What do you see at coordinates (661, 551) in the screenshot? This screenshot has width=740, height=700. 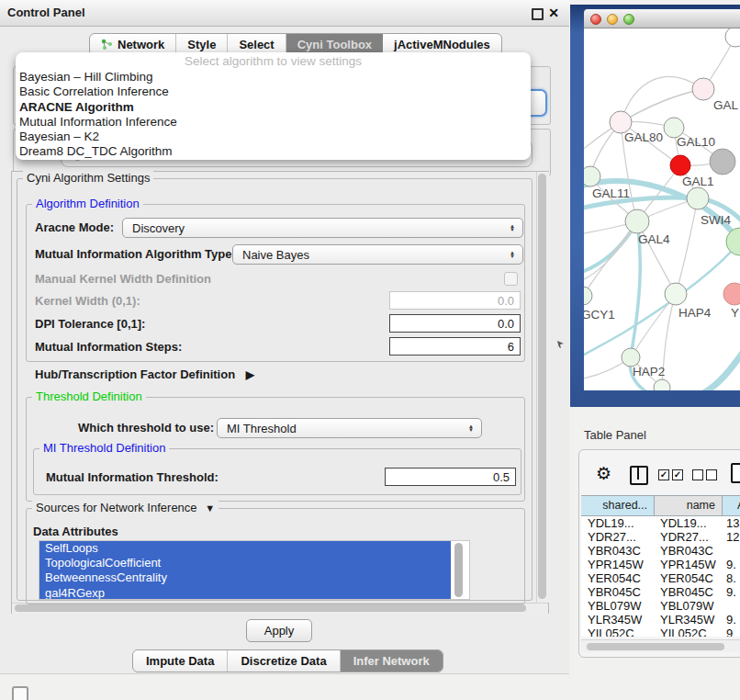 I see `table-row: YBR043CYBR043C` at bounding box center [661, 551].